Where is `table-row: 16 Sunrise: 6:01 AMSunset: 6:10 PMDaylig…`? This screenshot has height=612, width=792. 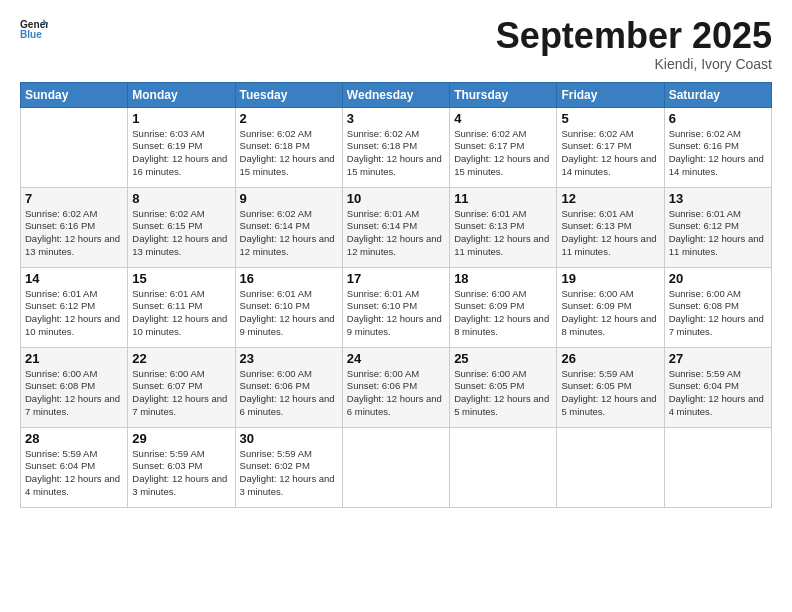
table-row: 16 Sunrise: 6:01 AMSunset: 6:10 PMDaylig… is located at coordinates (288, 307).